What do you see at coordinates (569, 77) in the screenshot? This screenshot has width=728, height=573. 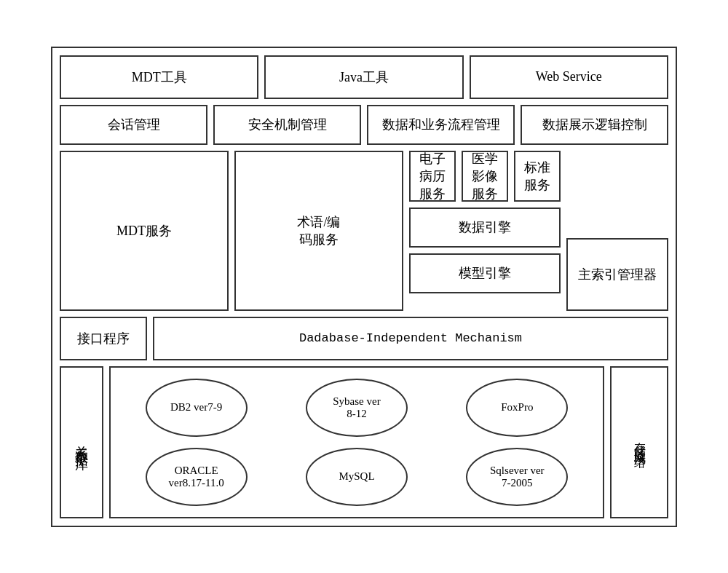 I see `web-service-box: Web Service` at bounding box center [569, 77].